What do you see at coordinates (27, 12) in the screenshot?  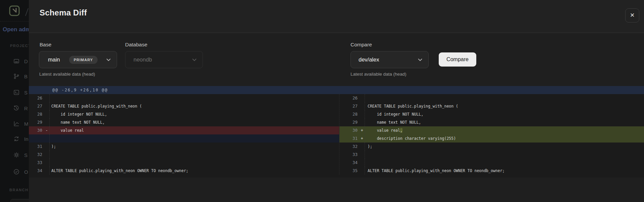 I see `breadcrumb-slash` at bounding box center [27, 12].